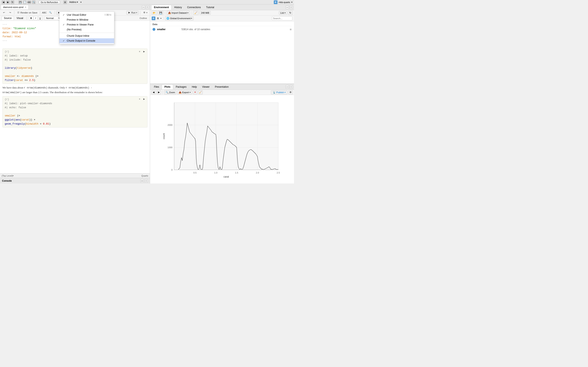 The height and width of the screenshot is (367, 588). What do you see at coordinates (205, 13) in the screenshot?
I see `memory-badge: 248 MiB` at bounding box center [205, 13].